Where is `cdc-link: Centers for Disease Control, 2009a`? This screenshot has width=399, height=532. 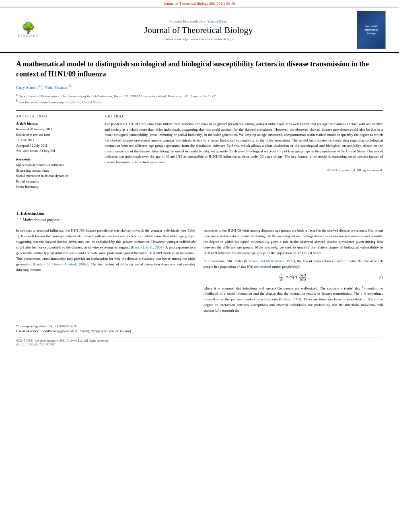
cdc-link: Centers for Disease Control, 2009a is located at coordinates (61, 264).